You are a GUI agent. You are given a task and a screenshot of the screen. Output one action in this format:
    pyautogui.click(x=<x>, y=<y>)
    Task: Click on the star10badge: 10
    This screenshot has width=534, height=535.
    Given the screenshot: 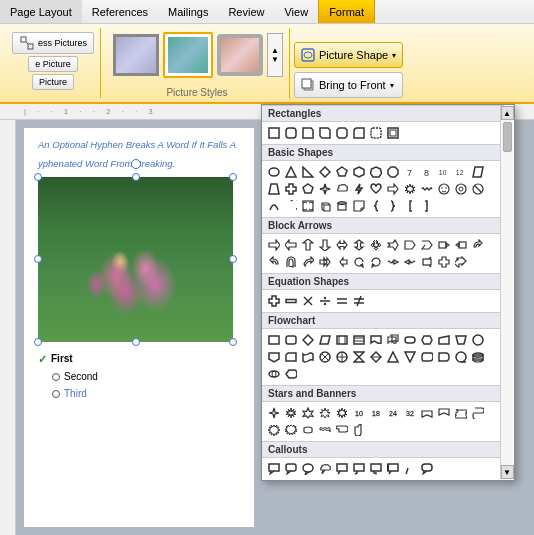 What is the action you would take?
    pyautogui.click(x=359, y=413)
    